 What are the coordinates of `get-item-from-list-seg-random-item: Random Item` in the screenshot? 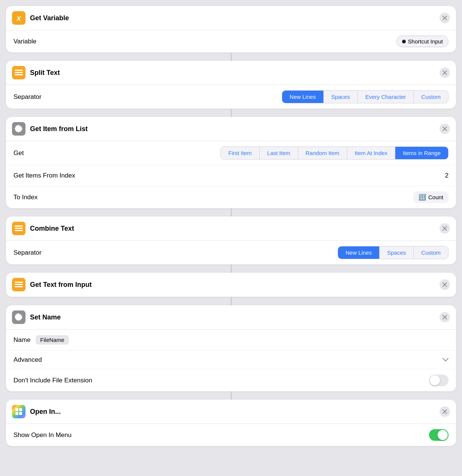 It's located at (323, 153).